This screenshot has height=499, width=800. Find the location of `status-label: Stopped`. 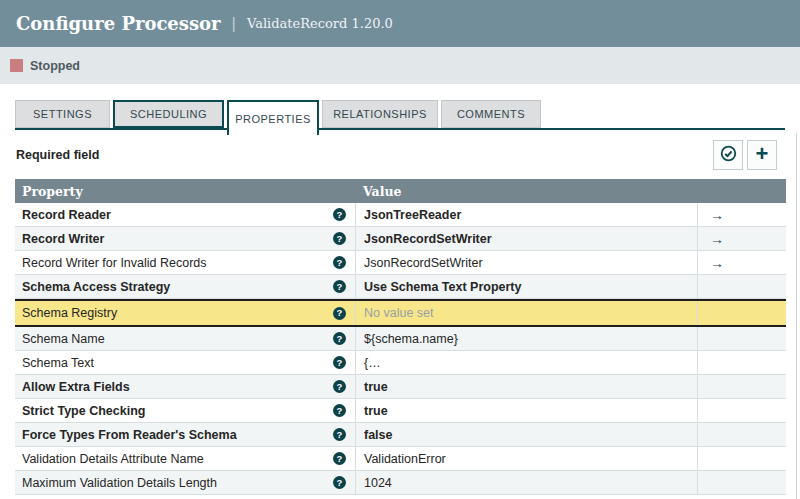

status-label: Stopped is located at coordinates (55, 66).